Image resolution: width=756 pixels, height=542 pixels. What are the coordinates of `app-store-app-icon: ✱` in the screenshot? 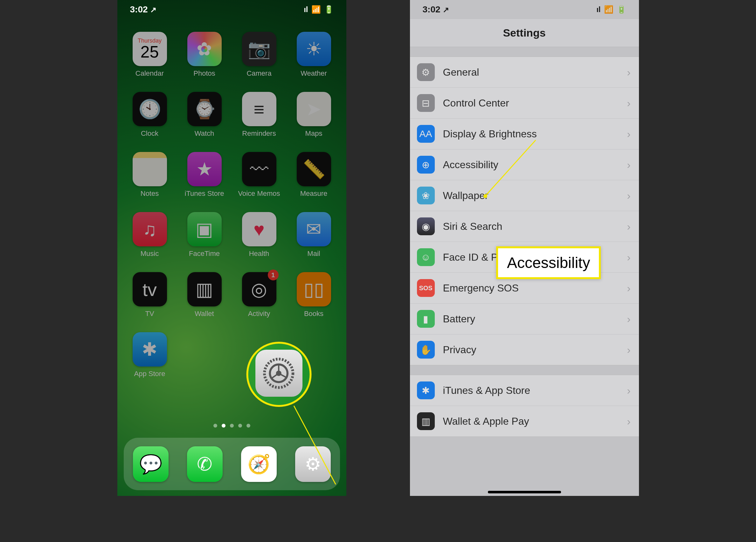 It's located at (150, 349).